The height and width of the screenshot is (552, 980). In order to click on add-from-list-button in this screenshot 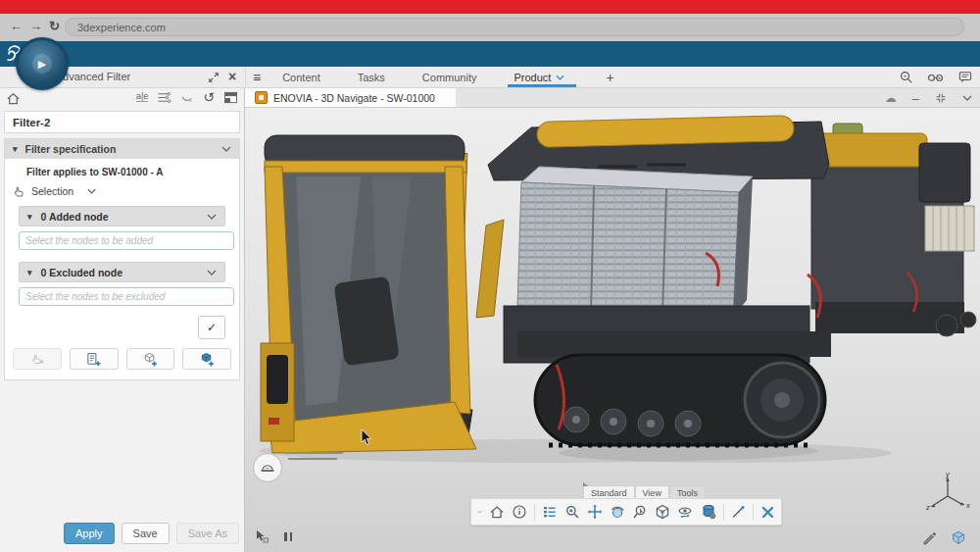, I will do `click(94, 359)`.